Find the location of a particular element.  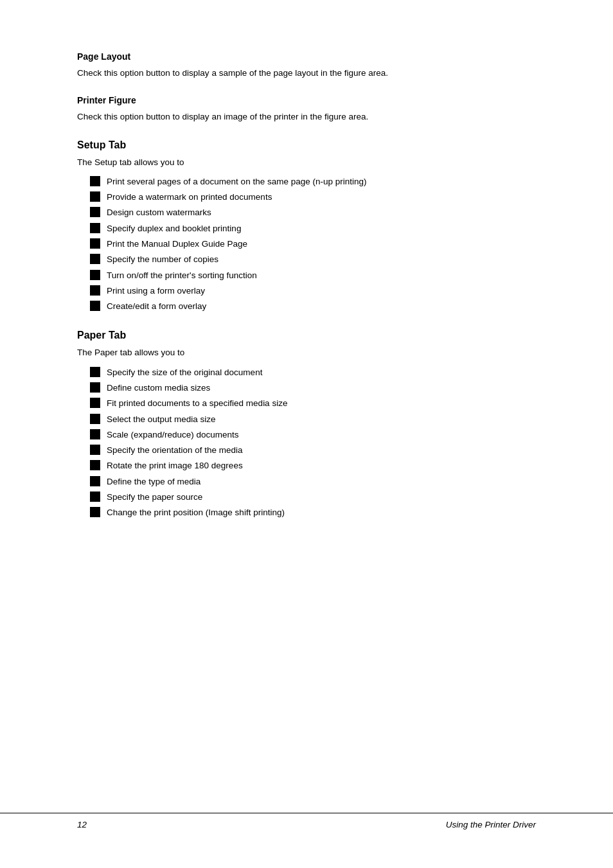

printer-figure-description: Check this option button to display an i… is located at coordinates (306, 117).